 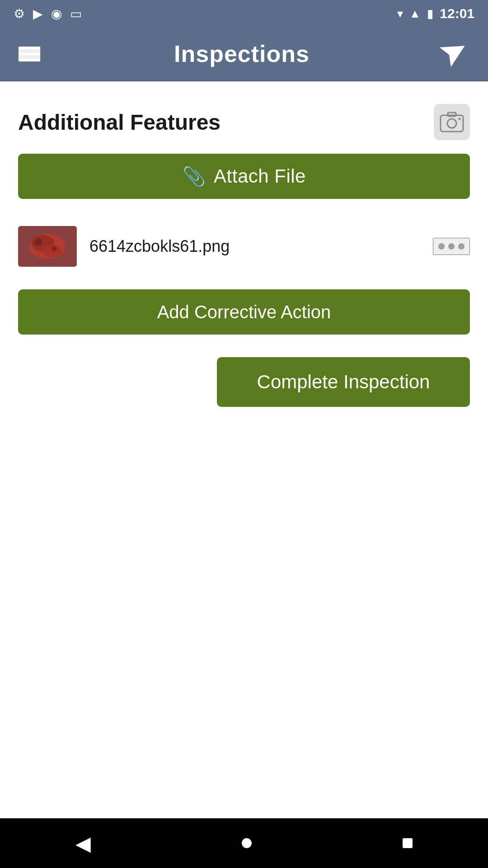 I want to click on complete-inspection-wrapper: Complete Inspection, so click(x=244, y=382).